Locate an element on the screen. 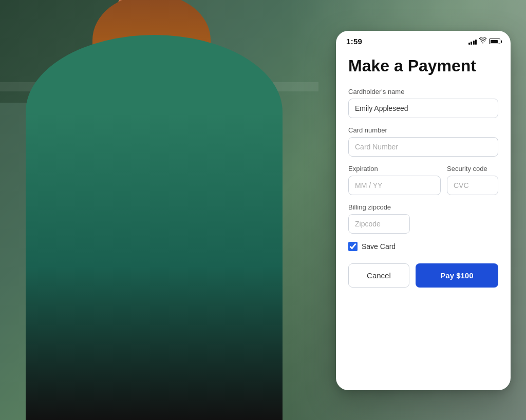 This screenshot has height=420, width=526. security-code-group: Security code is located at coordinates (473, 180).